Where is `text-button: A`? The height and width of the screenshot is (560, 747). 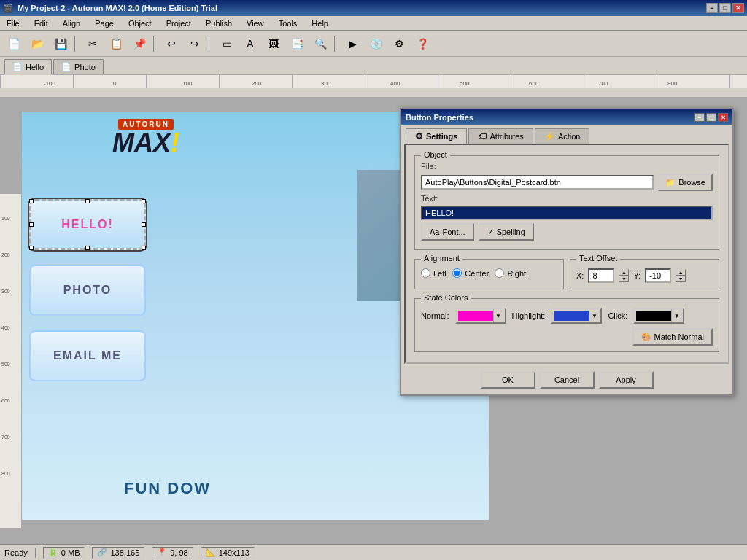
text-button: A is located at coordinates (250, 44).